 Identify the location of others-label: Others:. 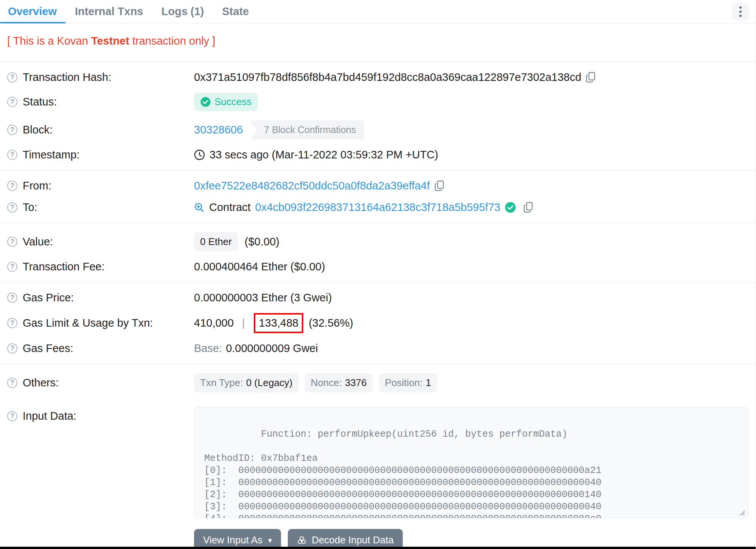
(41, 383).